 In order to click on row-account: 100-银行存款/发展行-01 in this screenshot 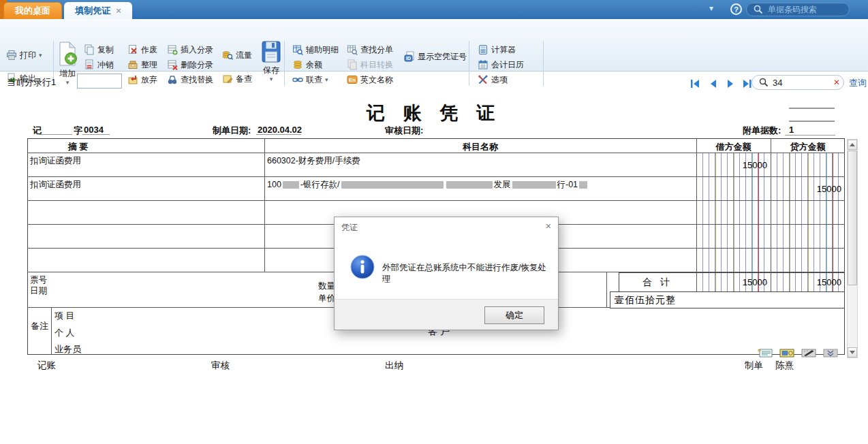, I will do `click(428, 185)`.